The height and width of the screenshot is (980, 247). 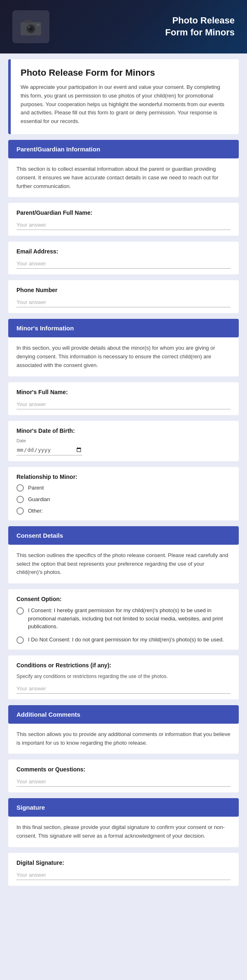 I want to click on conditions-sublabel: Specify any conditions or restrictions r…, so click(x=124, y=676).